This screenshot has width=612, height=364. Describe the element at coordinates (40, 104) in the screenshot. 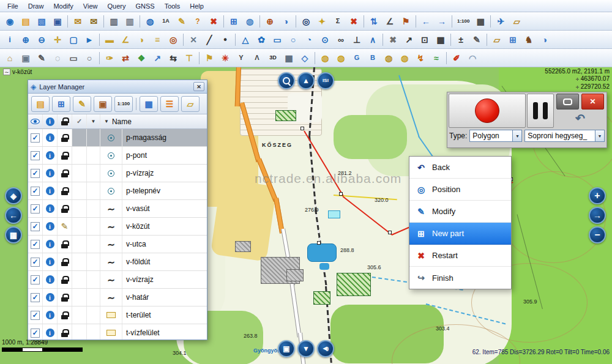

I see `open-layer-button: ▤` at that location.